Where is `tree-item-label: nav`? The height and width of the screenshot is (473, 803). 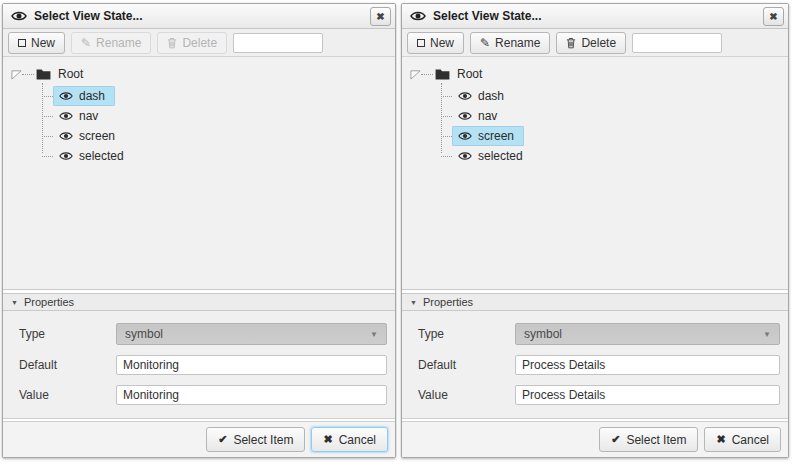 tree-item-label: nav is located at coordinates (488, 116).